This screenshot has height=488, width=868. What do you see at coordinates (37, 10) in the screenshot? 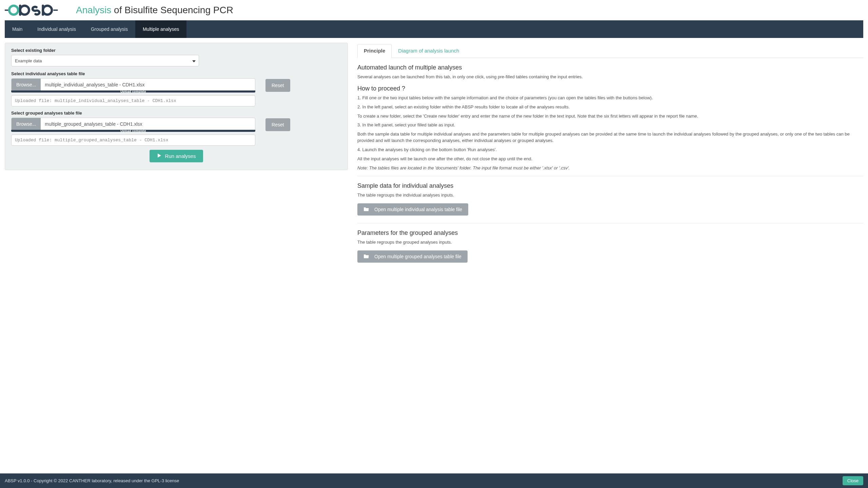
I see `app-logo` at bounding box center [37, 10].